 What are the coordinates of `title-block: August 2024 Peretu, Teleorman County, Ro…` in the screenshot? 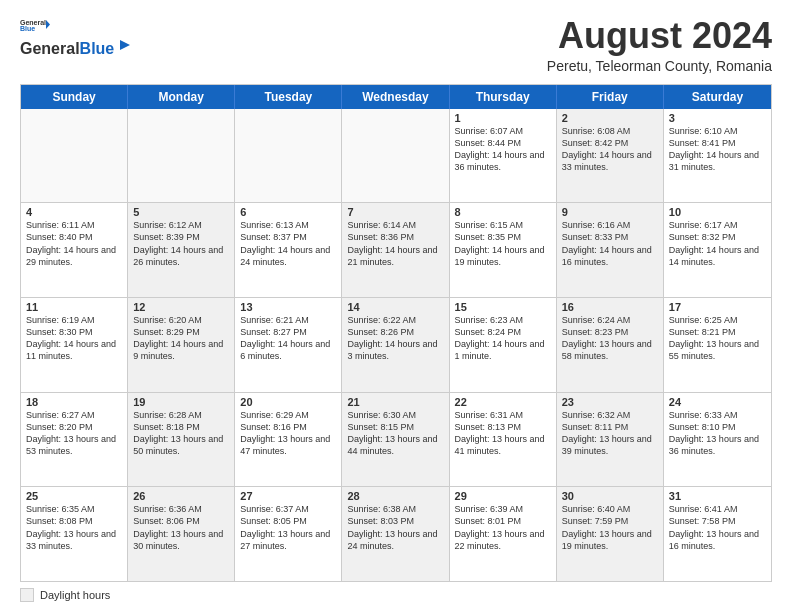 It's located at (660, 45).